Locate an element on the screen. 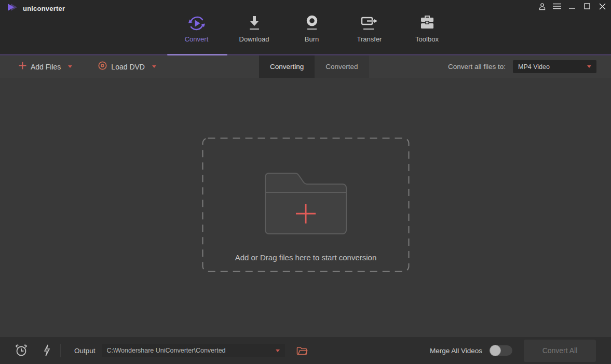  tab-burn: Burn is located at coordinates (312, 32).